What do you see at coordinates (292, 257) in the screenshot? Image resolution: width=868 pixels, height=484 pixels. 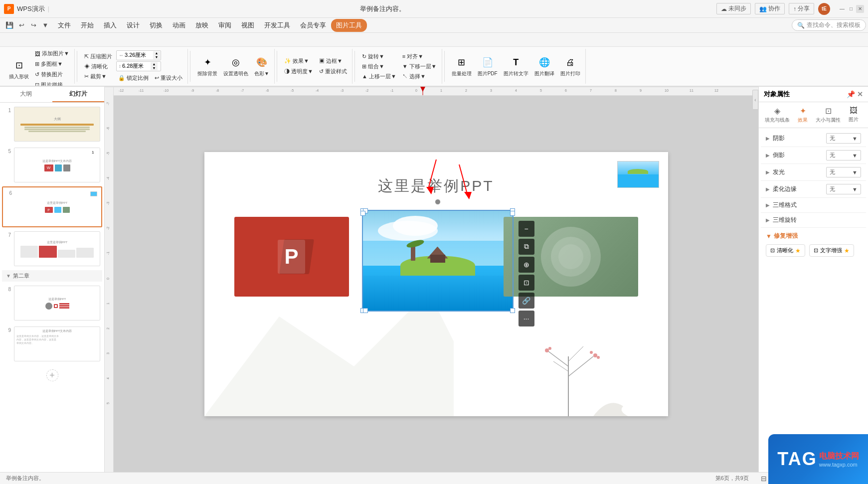 I see `slide-image-1: P` at bounding box center [292, 257].